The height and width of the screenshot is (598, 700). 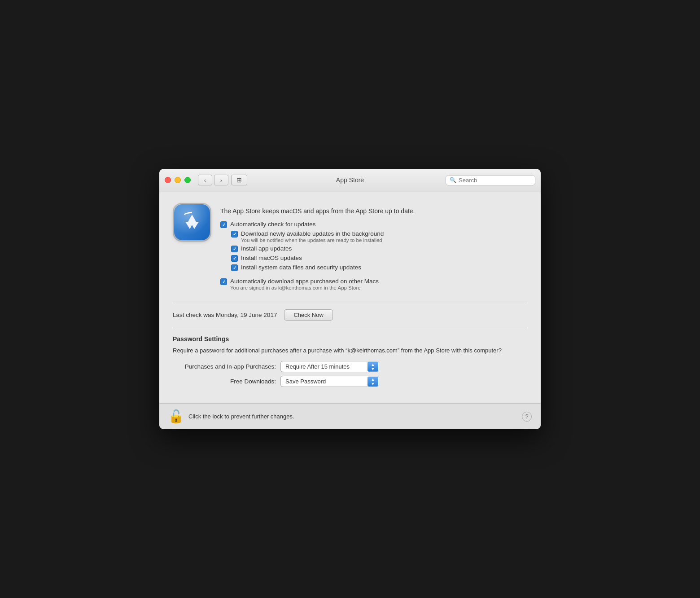 What do you see at coordinates (213, 180) in the screenshot?
I see `nav-buttons: ‹ ›` at bounding box center [213, 180].